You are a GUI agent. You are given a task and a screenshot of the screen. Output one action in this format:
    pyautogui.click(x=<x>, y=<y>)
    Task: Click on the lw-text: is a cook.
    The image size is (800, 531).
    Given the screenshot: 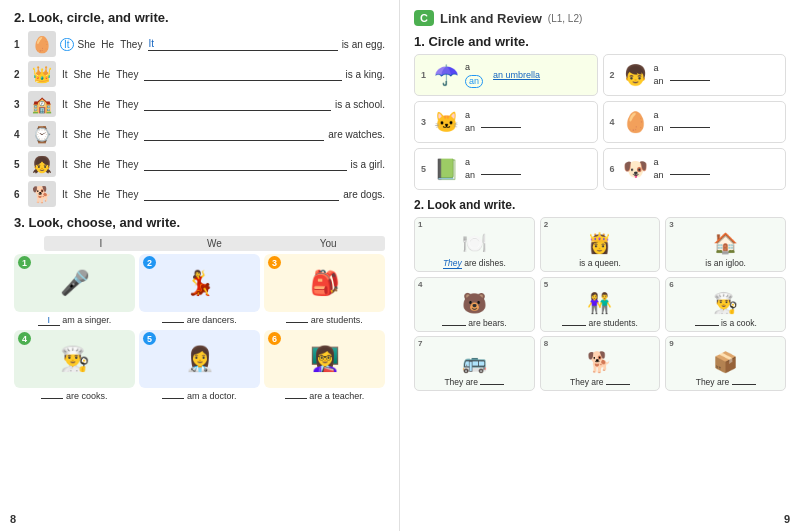 What is the action you would take?
    pyautogui.click(x=738, y=323)
    